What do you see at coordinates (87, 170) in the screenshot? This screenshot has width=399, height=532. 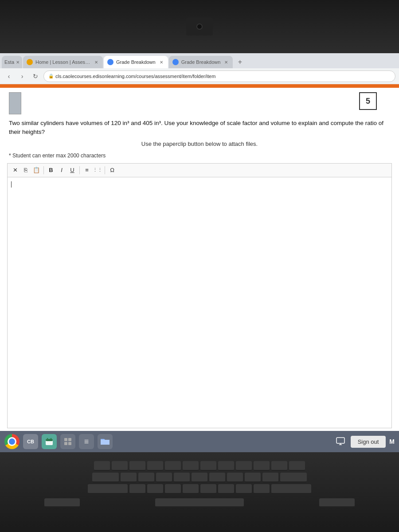 I see `rte-list-button: ≡` at bounding box center [87, 170].